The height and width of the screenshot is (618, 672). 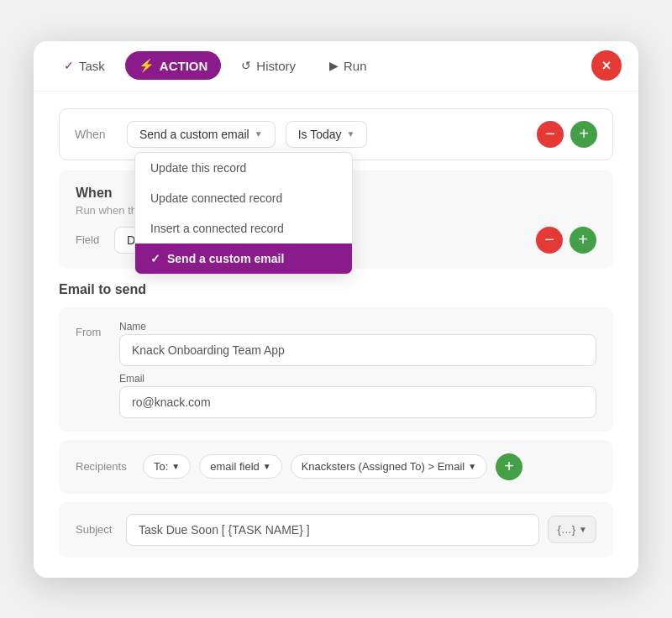 I want to click on close-icon: ×, so click(x=606, y=65).